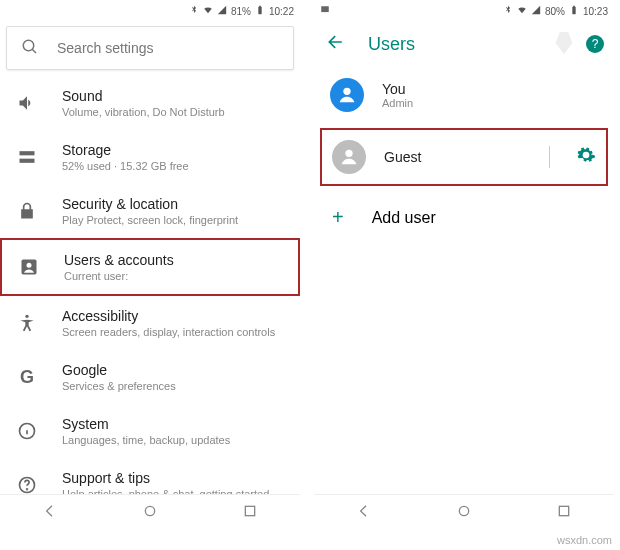  What do you see at coordinates (168, 316) in the screenshot?
I see `item-title: Accessibility` at bounding box center [168, 316].